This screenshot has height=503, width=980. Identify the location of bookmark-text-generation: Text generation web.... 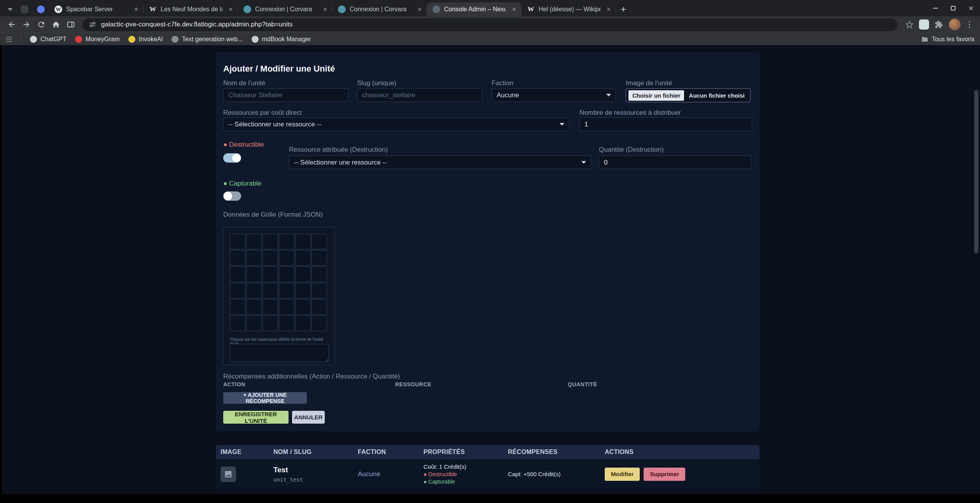
(207, 39).